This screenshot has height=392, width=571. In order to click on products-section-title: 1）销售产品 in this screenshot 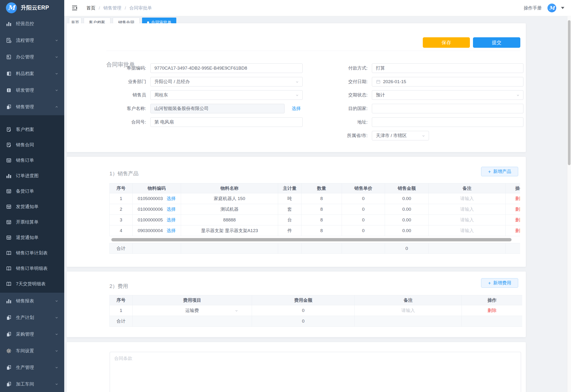, I will do `click(124, 174)`.